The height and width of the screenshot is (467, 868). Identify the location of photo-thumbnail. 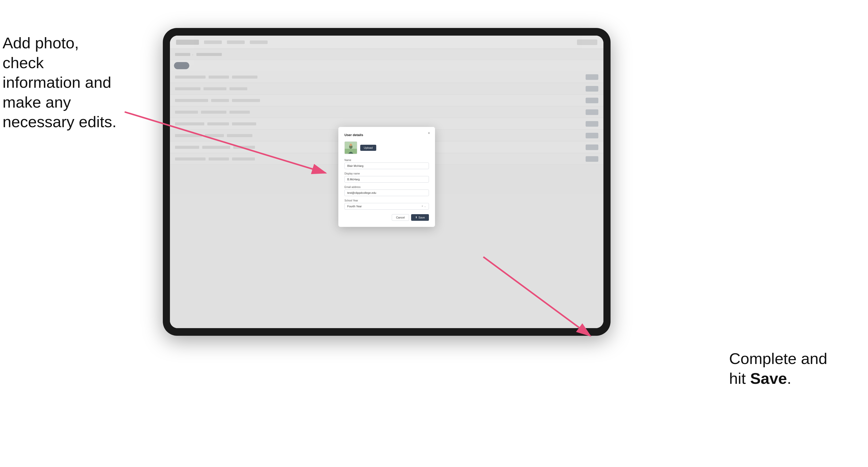
(351, 148).